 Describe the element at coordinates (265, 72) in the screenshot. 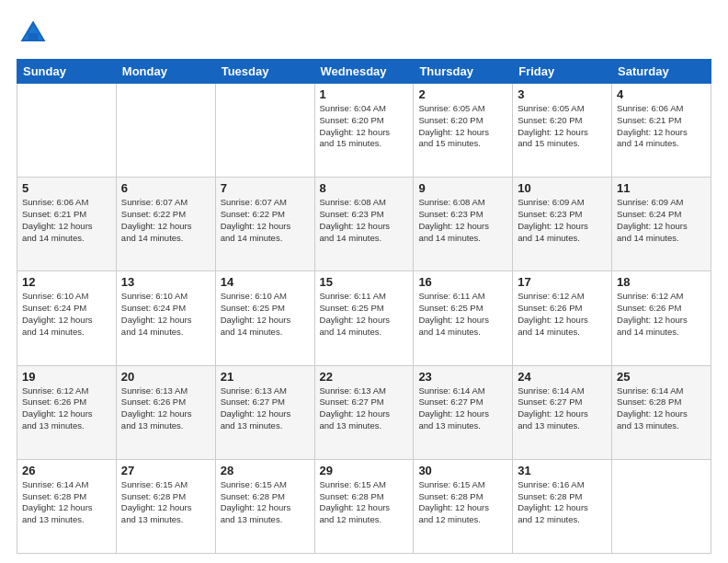

I see `calendar-header-tuesday: Tuesday` at that location.